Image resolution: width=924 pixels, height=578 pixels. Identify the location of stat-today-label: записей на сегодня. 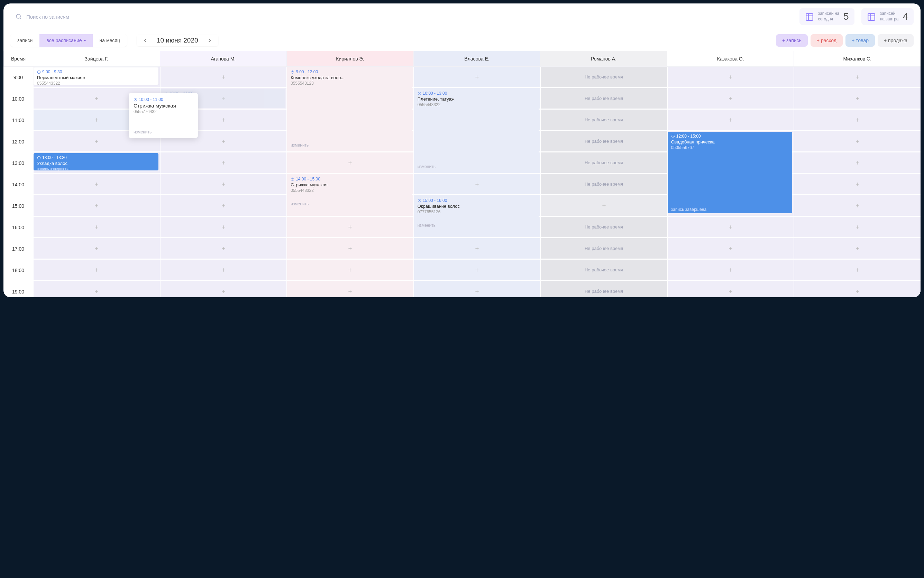
(828, 16).